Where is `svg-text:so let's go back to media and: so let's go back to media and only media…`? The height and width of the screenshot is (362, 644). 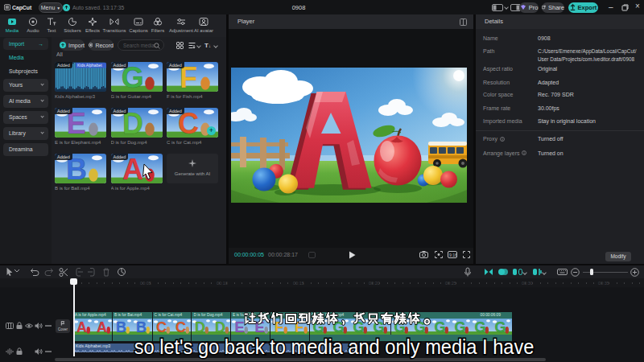
svg-text:so let's go back to media and: so let's go back to media and only media… is located at coordinates (335, 347).